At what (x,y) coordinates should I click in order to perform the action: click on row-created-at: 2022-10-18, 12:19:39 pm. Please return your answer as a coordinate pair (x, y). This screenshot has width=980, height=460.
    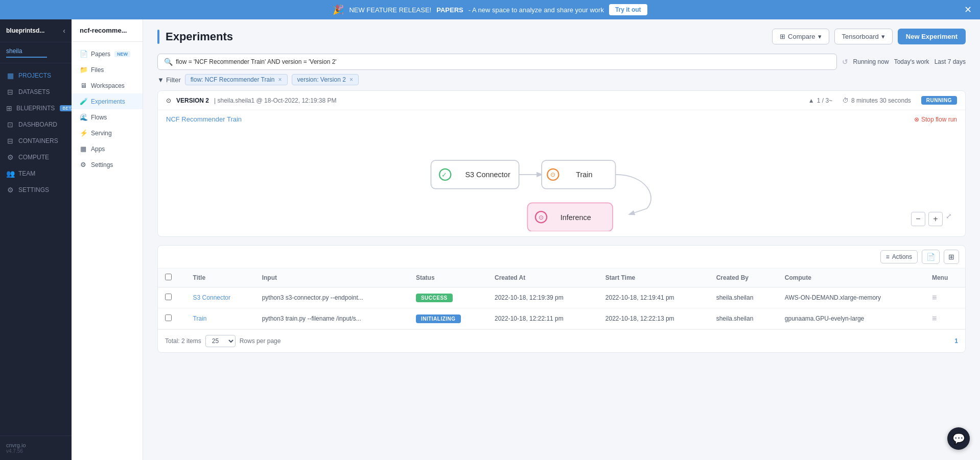
    Looking at the image, I should click on (543, 298).